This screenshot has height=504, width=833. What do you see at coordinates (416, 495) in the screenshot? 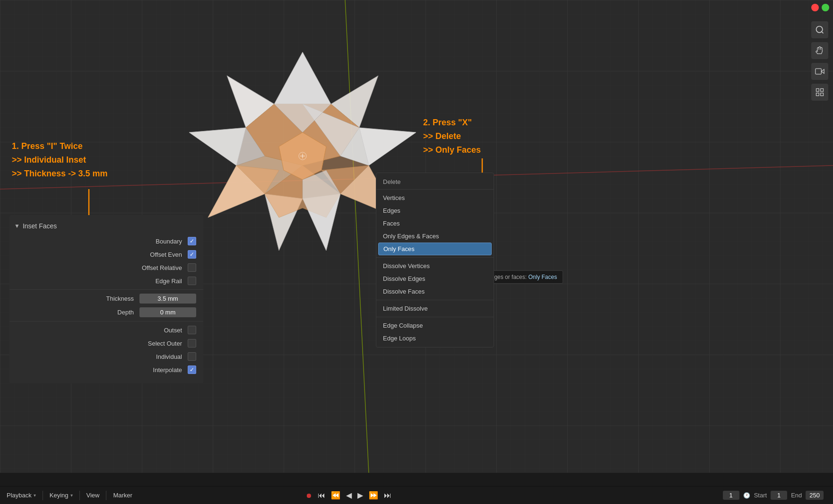
I see `status-bar: Playback ▾ Keying ▾ View Marker ⏺ ⏮ ⏪ ◀ …` at bounding box center [416, 495].